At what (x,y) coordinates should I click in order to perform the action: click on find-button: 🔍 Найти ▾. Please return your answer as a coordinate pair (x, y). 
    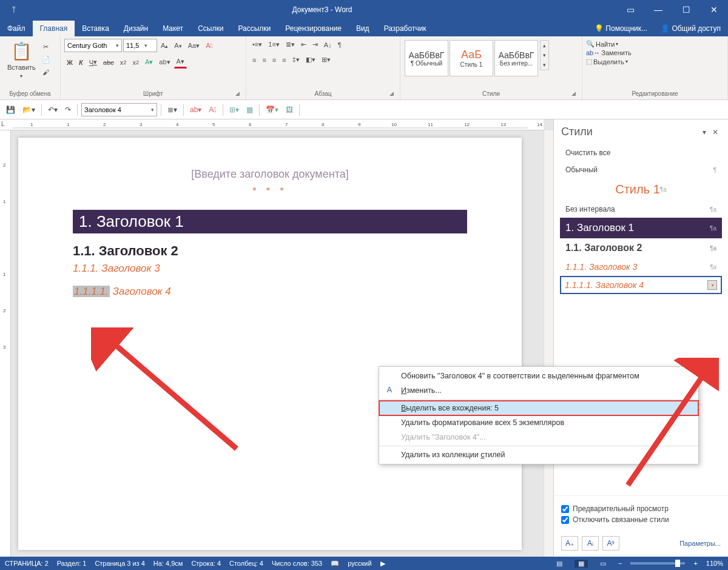
    Looking at the image, I should click on (609, 44).